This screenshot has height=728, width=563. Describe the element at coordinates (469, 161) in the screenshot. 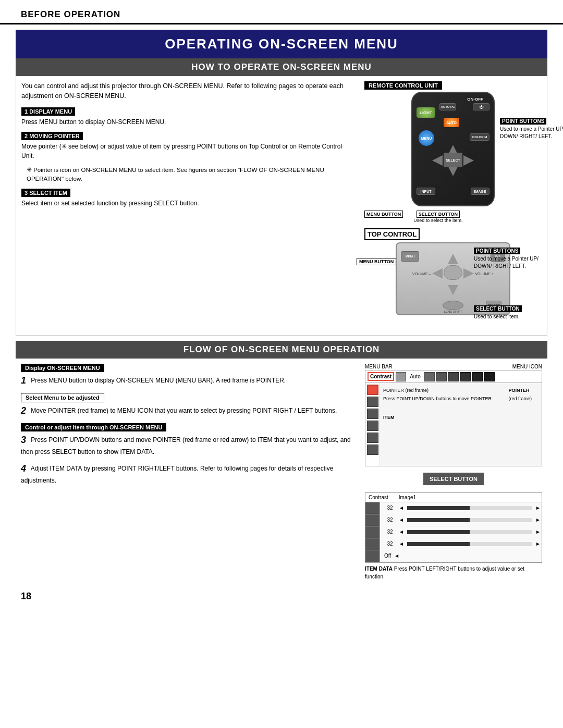

I see `dpad-right-remote` at that location.